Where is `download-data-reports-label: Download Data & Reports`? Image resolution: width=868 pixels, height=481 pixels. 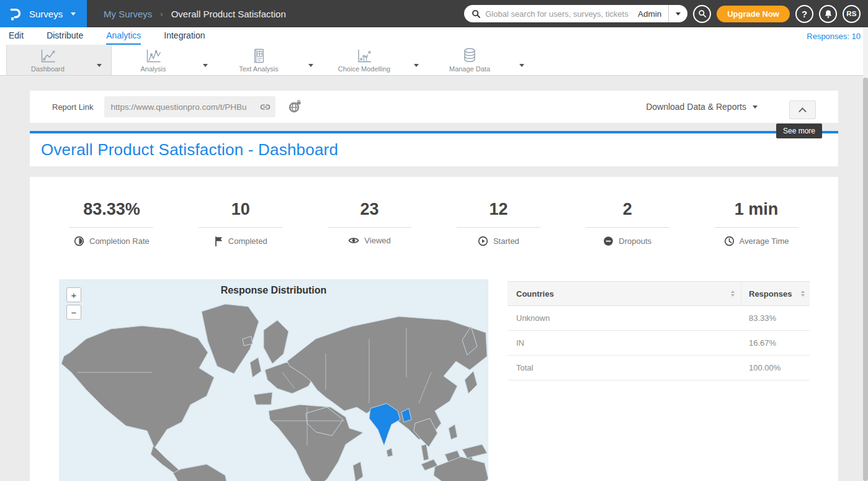
download-data-reports-label: Download Data & Reports is located at coordinates (696, 107).